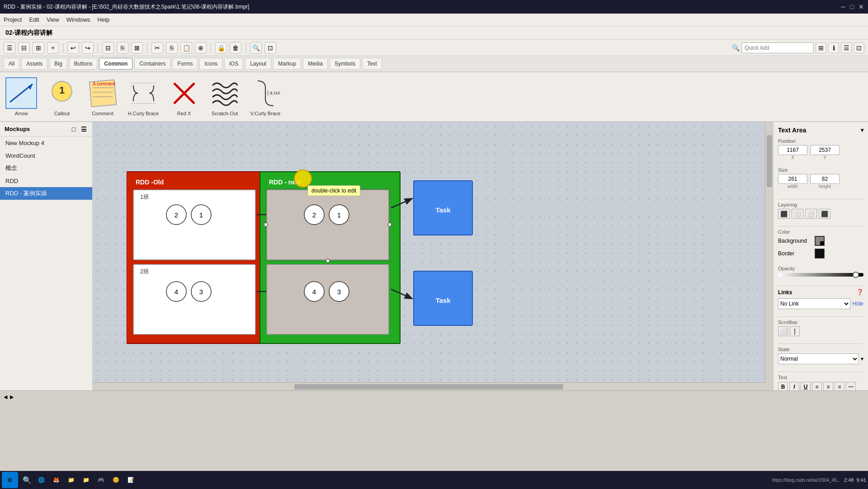 The height and width of the screenshot is (489, 868). Describe the element at coordinates (74, 129) in the screenshot. I see `sidebar-new-button: □` at that location.